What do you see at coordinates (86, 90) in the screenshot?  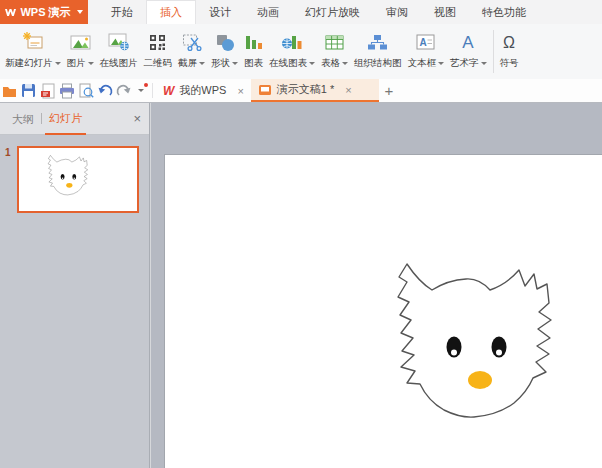 I see `print-preview-button` at bounding box center [86, 90].